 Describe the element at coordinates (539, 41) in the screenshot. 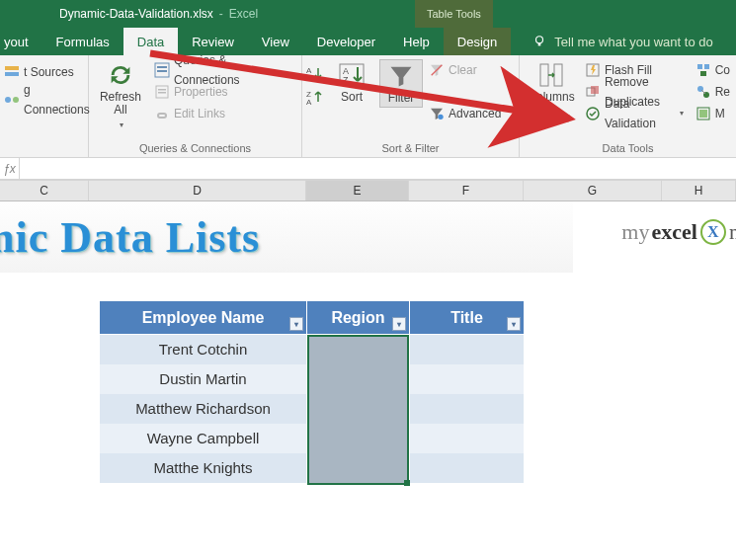

I see `lightbulb-icon` at that location.